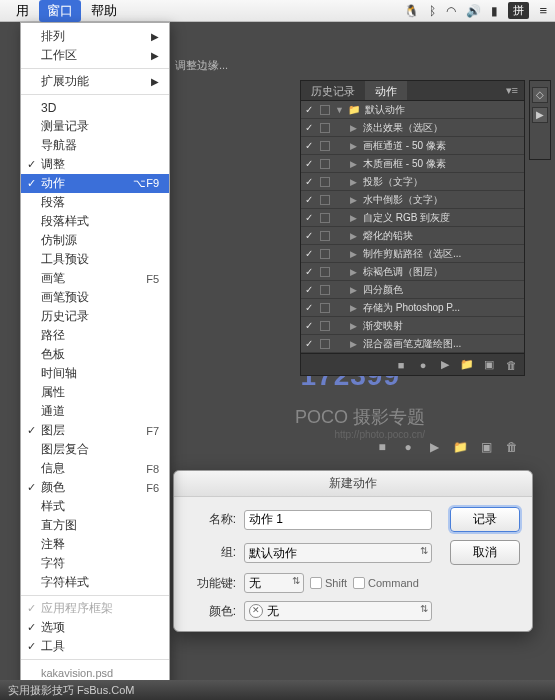 The image size is (555, 700). I want to click on set-select: 默认动作, so click(338, 553).